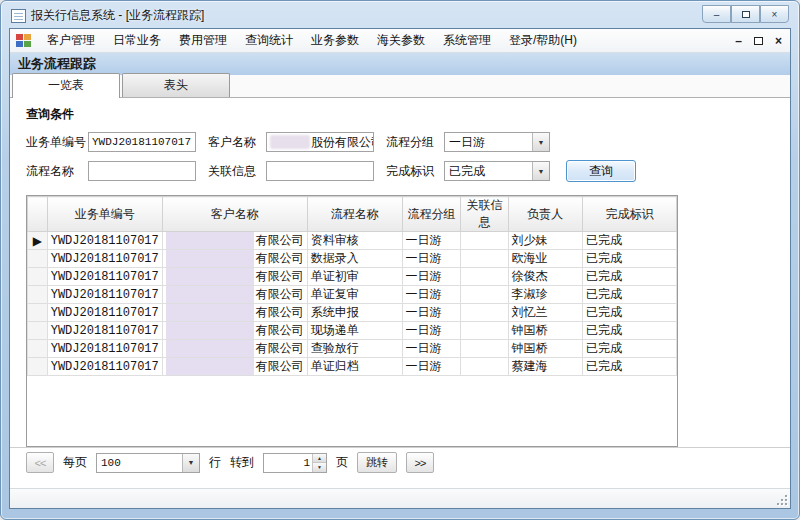 This screenshot has width=800, height=520. Describe the element at coordinates (320, 171) in the screenshot. I see `related-info-input` at that location.